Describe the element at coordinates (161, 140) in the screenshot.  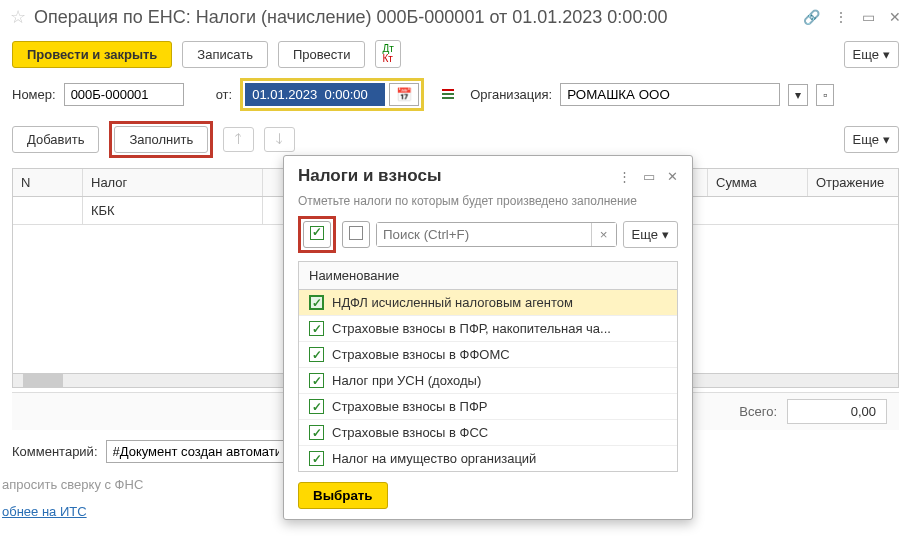
I see `fill-button: Заполнить` at that location.